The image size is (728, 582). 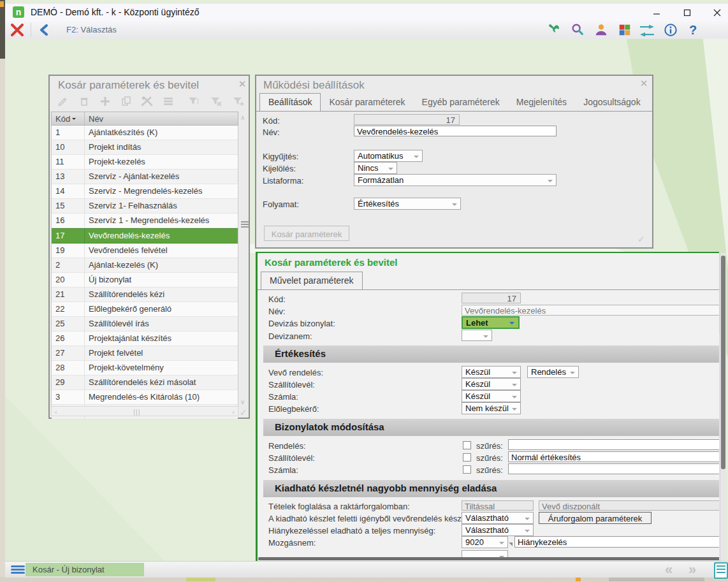 I want to click on row-code: 22, so click(x=68, y=309).